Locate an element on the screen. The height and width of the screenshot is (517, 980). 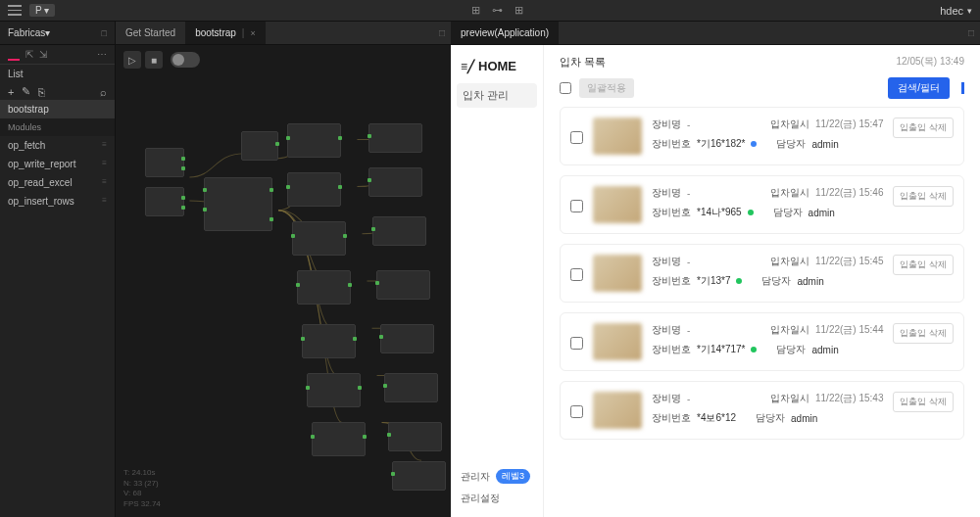
search-filter-button: 검색/필터 is located at coordinates (919, 88).